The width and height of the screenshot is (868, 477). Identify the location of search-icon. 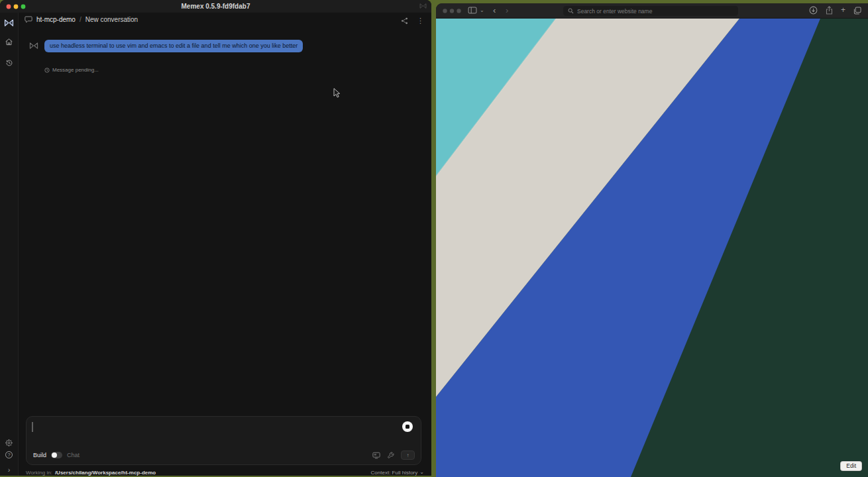
(571, 11).